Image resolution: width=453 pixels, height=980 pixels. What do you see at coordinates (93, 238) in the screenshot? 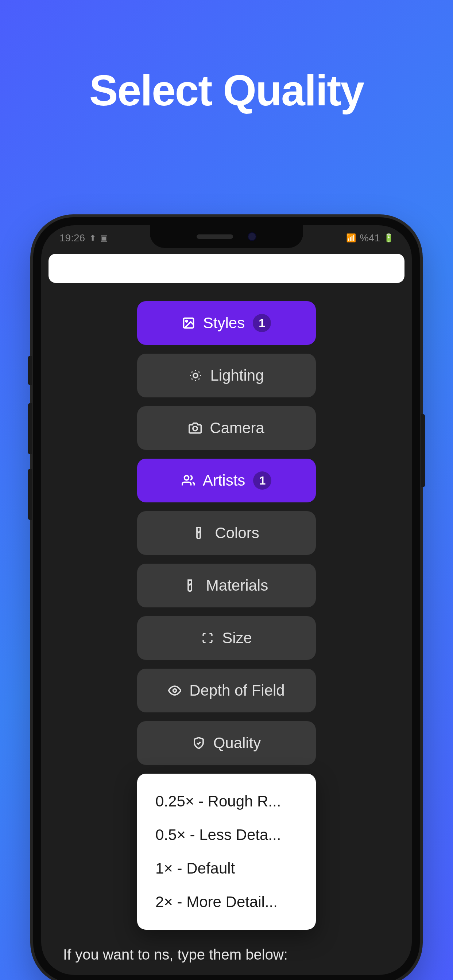
I see `notification-icon: ⬆` at bounding box center [93, 238].